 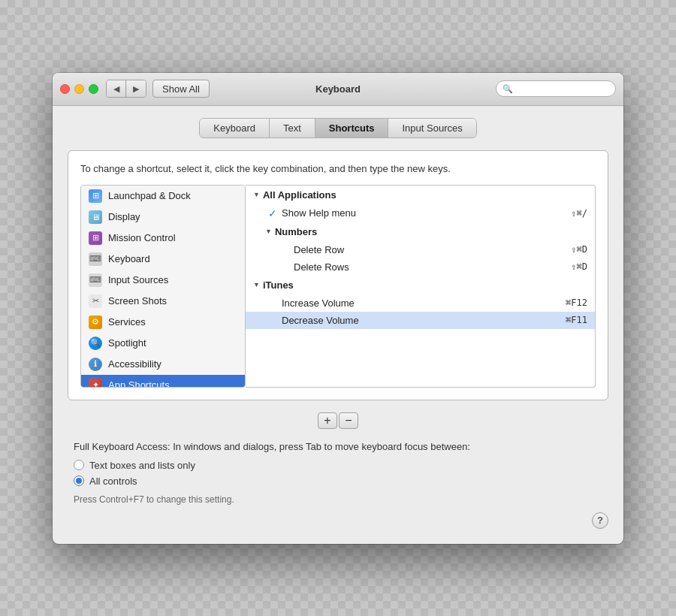 What do you see at coordinates (338, 446) in the screenshot?
I see `keyboard-access-title: Full Keyboard Access: In windows and dia…` at bounding box center [338, 446].